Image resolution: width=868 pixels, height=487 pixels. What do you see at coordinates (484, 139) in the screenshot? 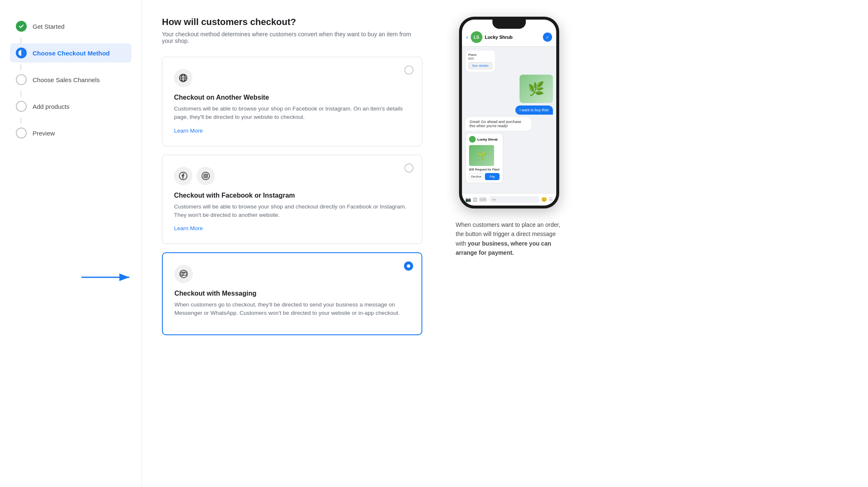
I see `payment-header: Lucky Shrub` at bounding box center [484, 139].